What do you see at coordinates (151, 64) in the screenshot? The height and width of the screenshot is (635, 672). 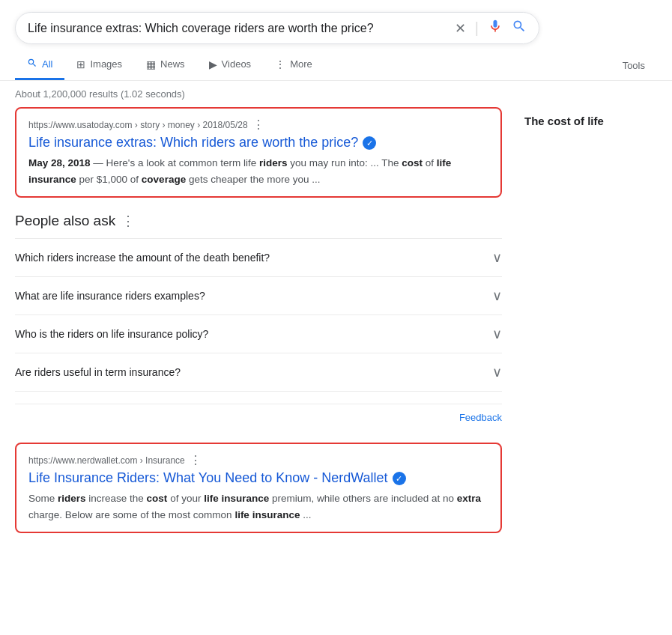 I see `news-icon: ▦` at bounding box center [151, 64].